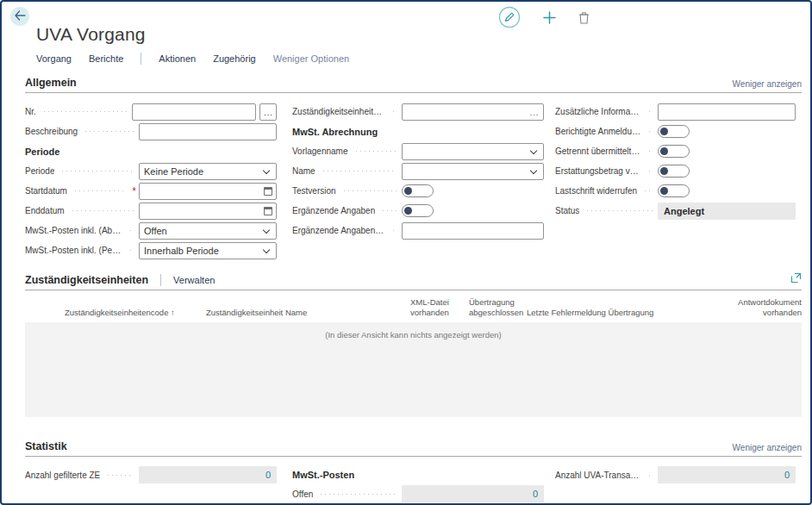 Image resolution: width=812 pixels, height=505 pixels. What do you see at coordinates (62, 476) in the screenshot?
I see `anzahl-gefilterte-ze-label: Anzahl gefilterte ZE` at bounding box center [62, 476].